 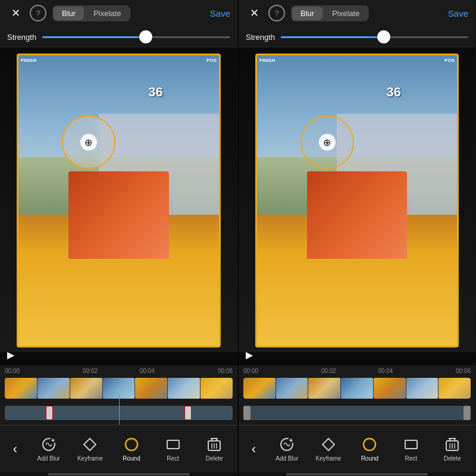 I want to click on toolbar-round-left: Round, so click(x=131, y=449).